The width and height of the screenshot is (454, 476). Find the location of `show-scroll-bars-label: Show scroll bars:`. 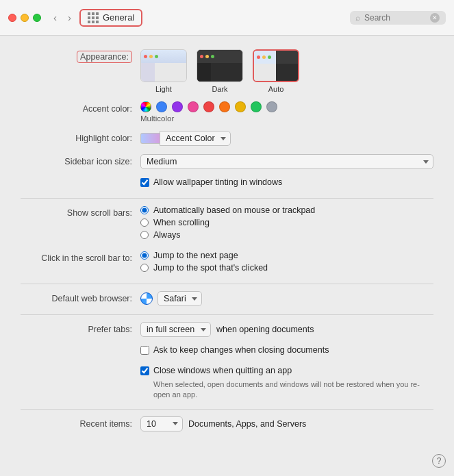

show-scroll-bars-label: Show scroll bars: is located at coordinates (81, 212).